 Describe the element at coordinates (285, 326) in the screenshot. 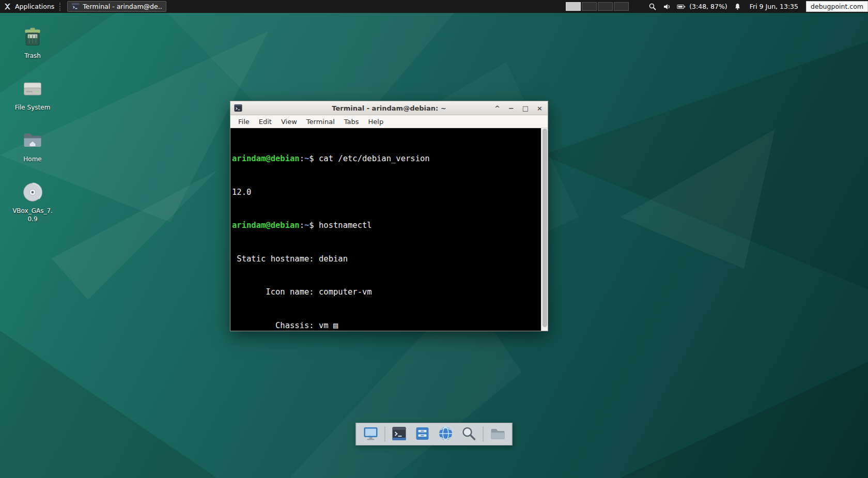

I see `output-text: Chassis: vm ▤` at that location.